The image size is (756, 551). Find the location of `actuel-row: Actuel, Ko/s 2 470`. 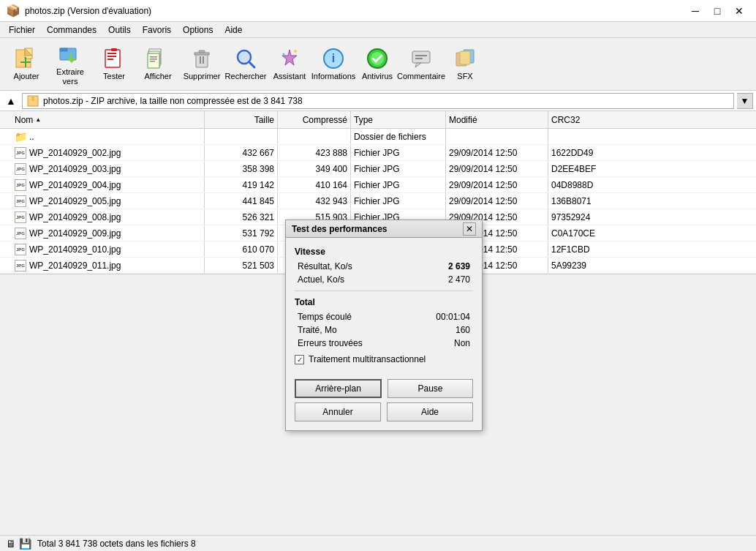

actuel-row: Actuel, Ko/s 2 470 is located at coordinates (384, 280).